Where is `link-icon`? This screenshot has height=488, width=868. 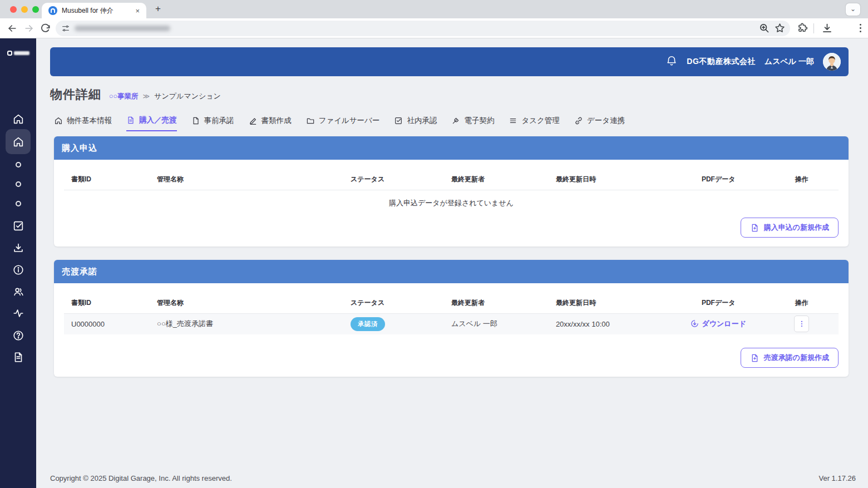
link-icon is located at coordinates (579, 121).